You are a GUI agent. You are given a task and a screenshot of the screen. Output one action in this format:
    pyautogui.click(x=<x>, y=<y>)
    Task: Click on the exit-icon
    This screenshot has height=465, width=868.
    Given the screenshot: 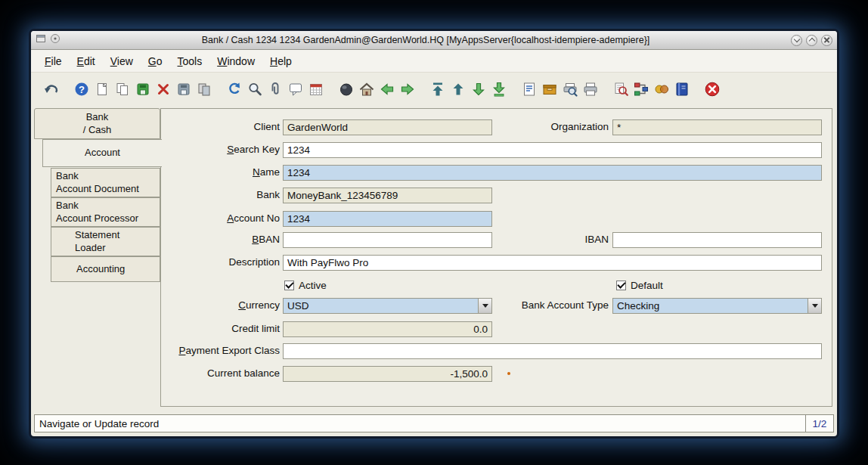 What is the action you would take?
    pyautogui.click(x=712, y=89)
    